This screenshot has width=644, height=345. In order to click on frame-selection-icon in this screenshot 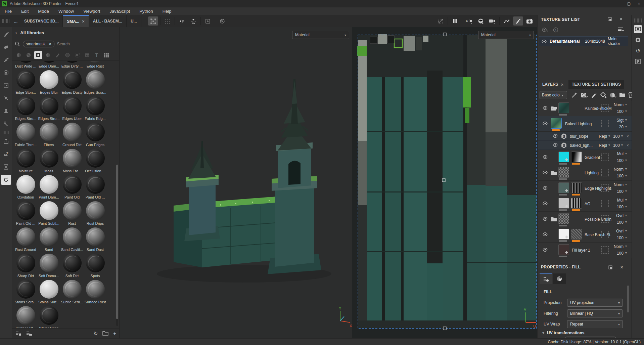, I will do `click(208, 21)`.